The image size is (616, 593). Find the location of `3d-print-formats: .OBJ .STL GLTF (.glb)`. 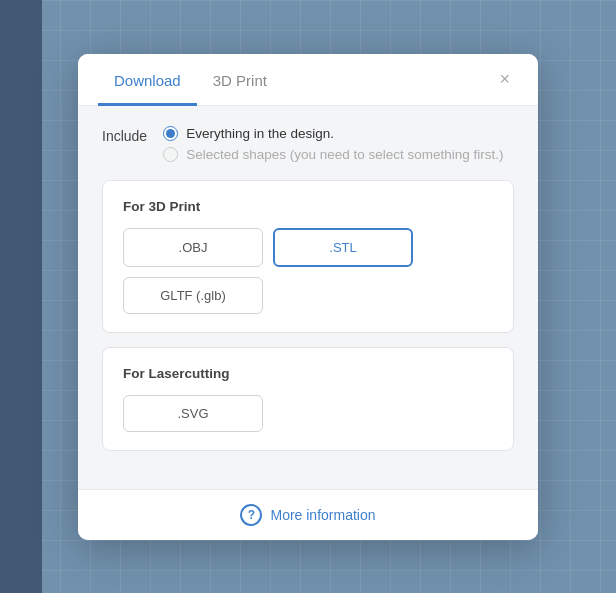

3d-print-formats: .OBJ .STL GLTF (.glb) is located at coordinates (308, 271).